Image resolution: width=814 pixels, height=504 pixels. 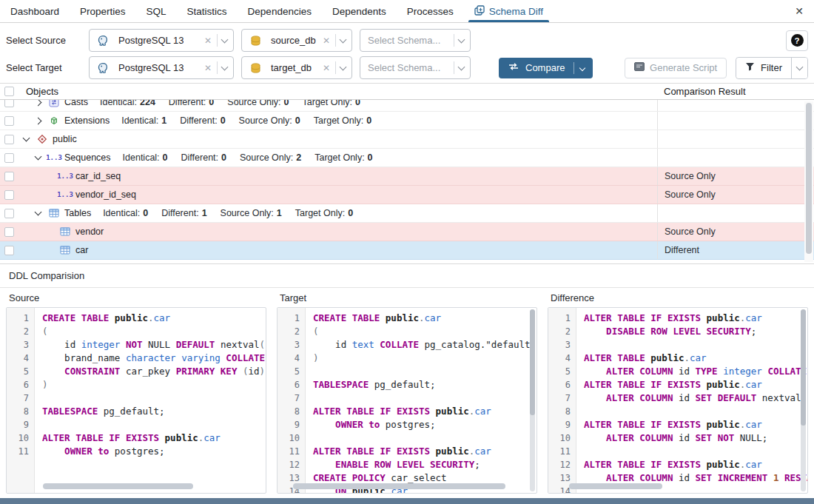 What do you see at coordinates (407, 400) in the screenshot?
I see `ddl-target-editor: 1234567891011121314CREATE TABLE public.c…` at bounding box center [407, 400].